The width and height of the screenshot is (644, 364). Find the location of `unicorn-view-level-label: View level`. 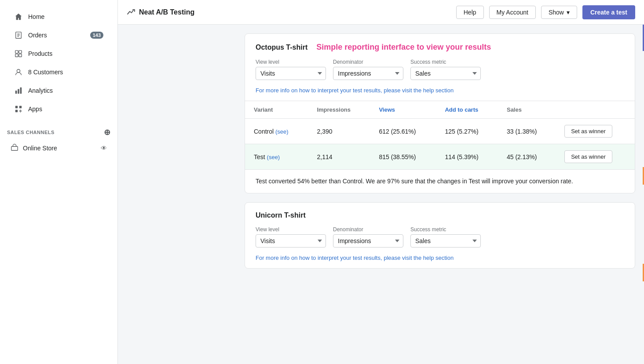

unicorn-view-level-label: View level is located at coordinates (291, 229).